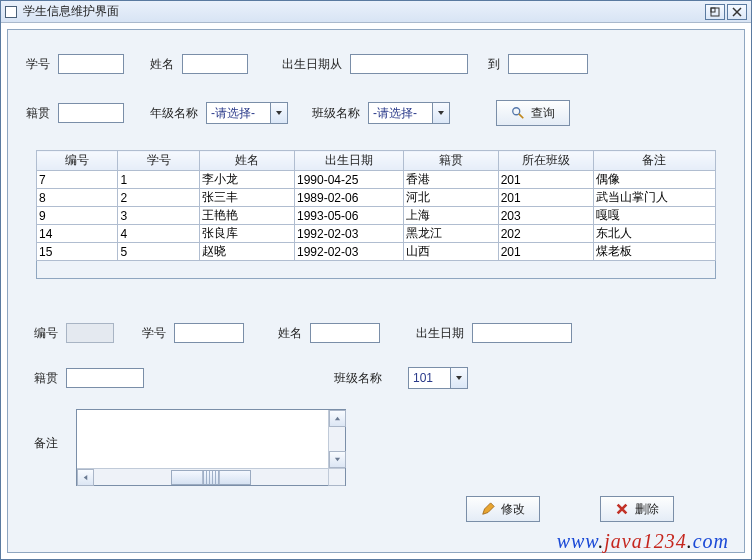  What do you see at coordinates (376, 161) in the screenshot?
I see `table-header-row: 编号 学号 姓名 出生日期 籍贯 所在班级 备注` at bounding box center [376, 161].